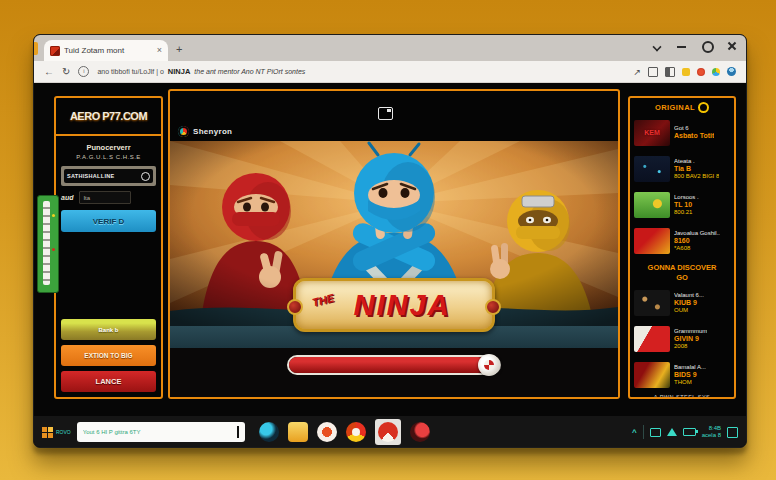 This screenshot has height=480, width=776. What do you see at coordinates (634, 432) in the screenshot?
I see `tray-expand-icon: ^` at bounding box center [634, 432].